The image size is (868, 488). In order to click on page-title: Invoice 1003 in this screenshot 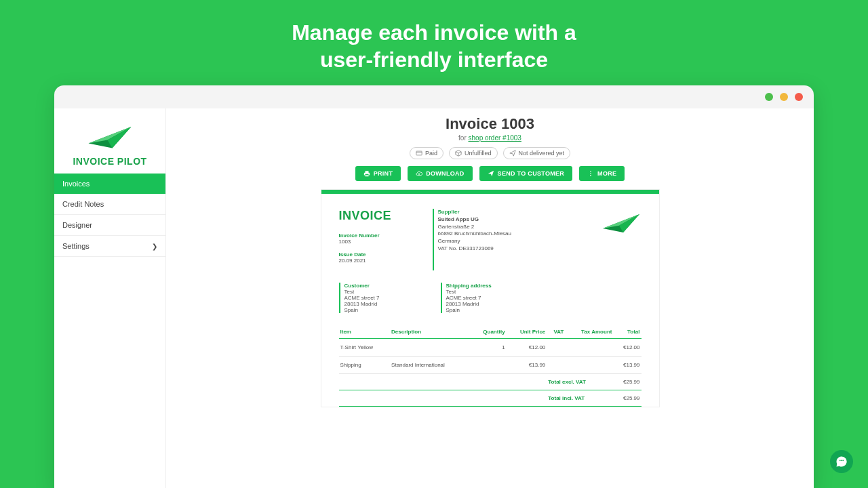, I will do `click(490, 124)`.